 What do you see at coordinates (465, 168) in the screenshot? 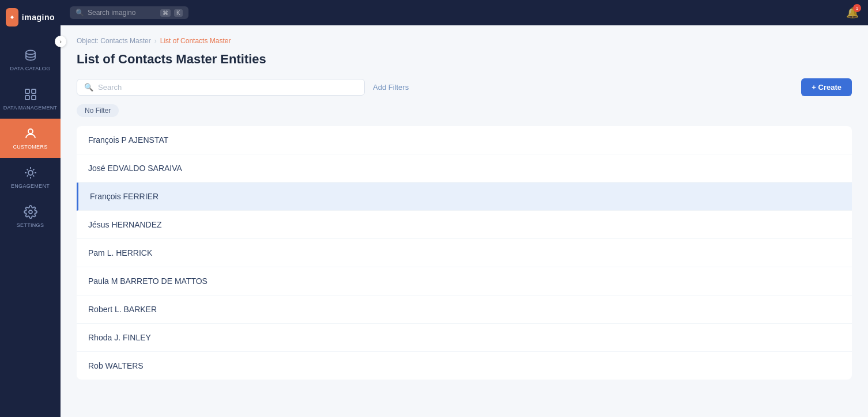
I see `contact-item: José EDVALDO SARAIVA` at bounding box center [465, 168].